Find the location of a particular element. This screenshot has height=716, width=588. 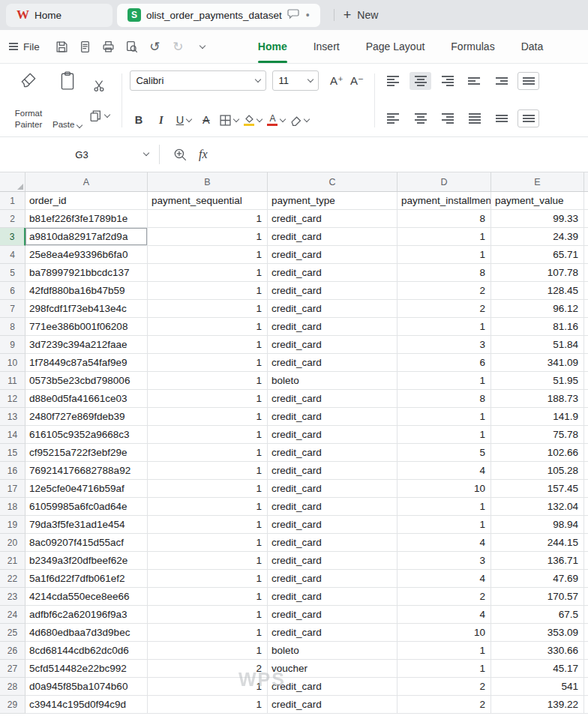

ribbon-tab-insert: Insert is located at coordinates (327, 46).